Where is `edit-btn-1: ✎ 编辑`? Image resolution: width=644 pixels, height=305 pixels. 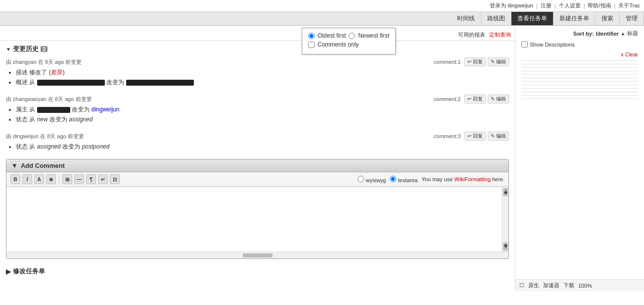 edit-btn-1: ✎ 编辑 is located at coordinates (499, 62).